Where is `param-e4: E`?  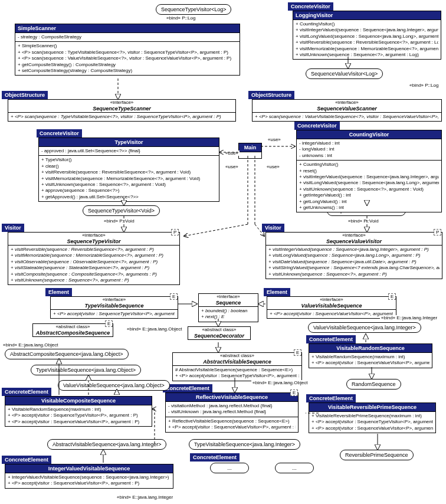 param-e4: E is located at coordinates (297, 353).